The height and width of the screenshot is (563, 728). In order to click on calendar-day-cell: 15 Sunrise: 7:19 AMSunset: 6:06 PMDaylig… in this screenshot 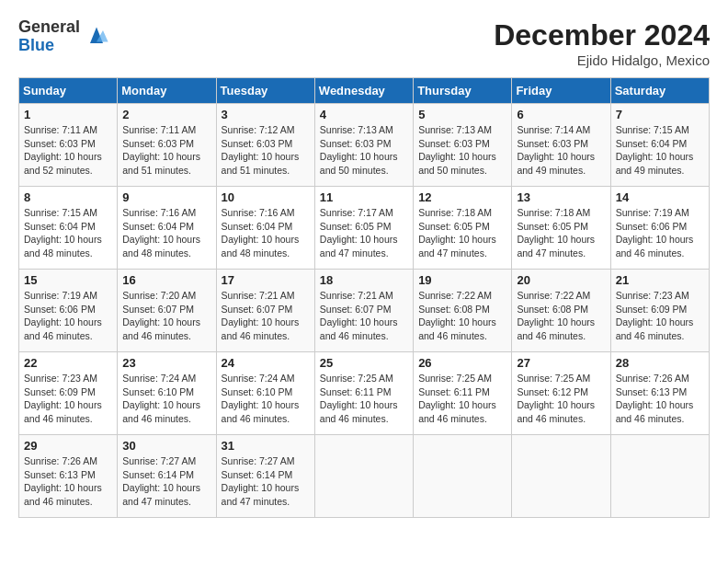, I will do `click(68, 311)`.